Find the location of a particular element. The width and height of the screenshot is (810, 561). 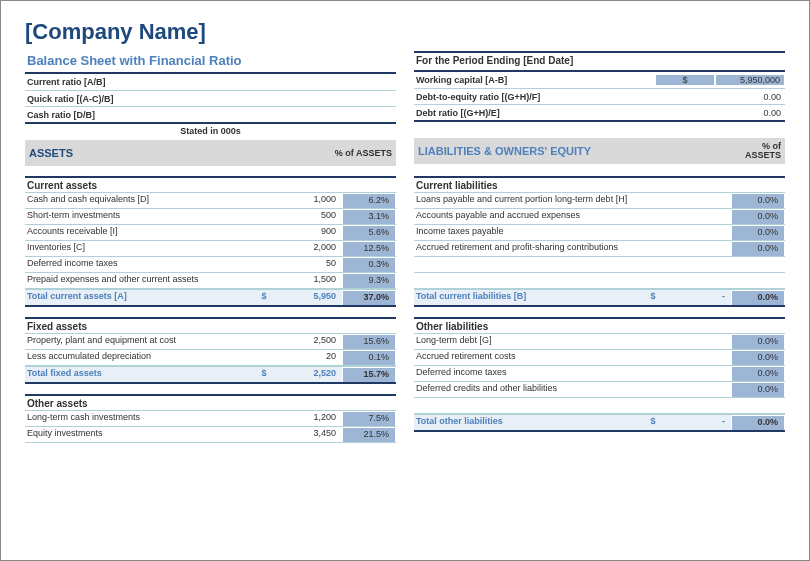

right-top-col: For the Period Ending [End Date] Working… is located at coordinates (600, 108).